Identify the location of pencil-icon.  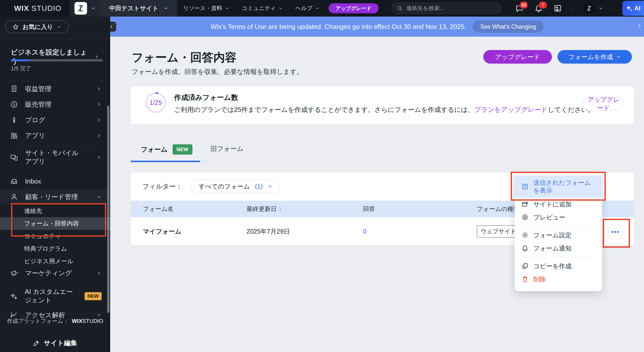
(36, 343).